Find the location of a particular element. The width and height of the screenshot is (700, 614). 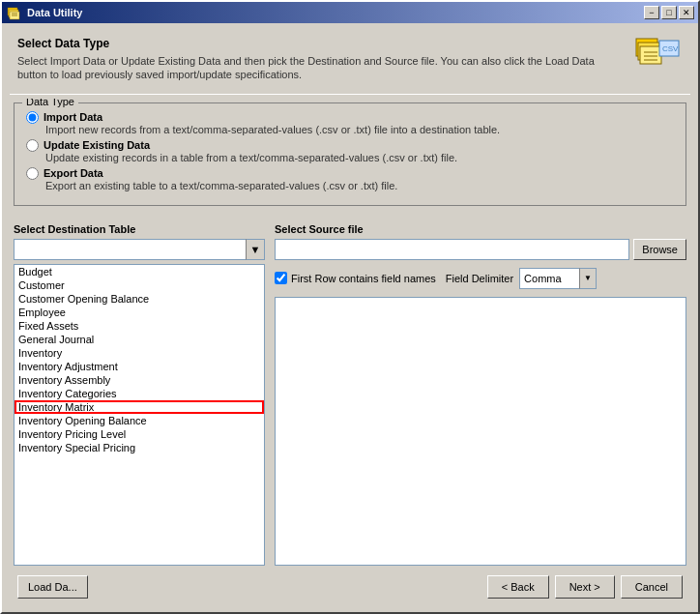

list-item: Inventory is located at coordinates (139, 353).